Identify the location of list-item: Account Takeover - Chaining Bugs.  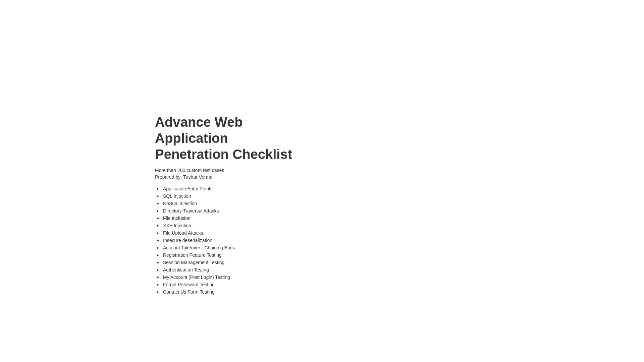
(228, 248).